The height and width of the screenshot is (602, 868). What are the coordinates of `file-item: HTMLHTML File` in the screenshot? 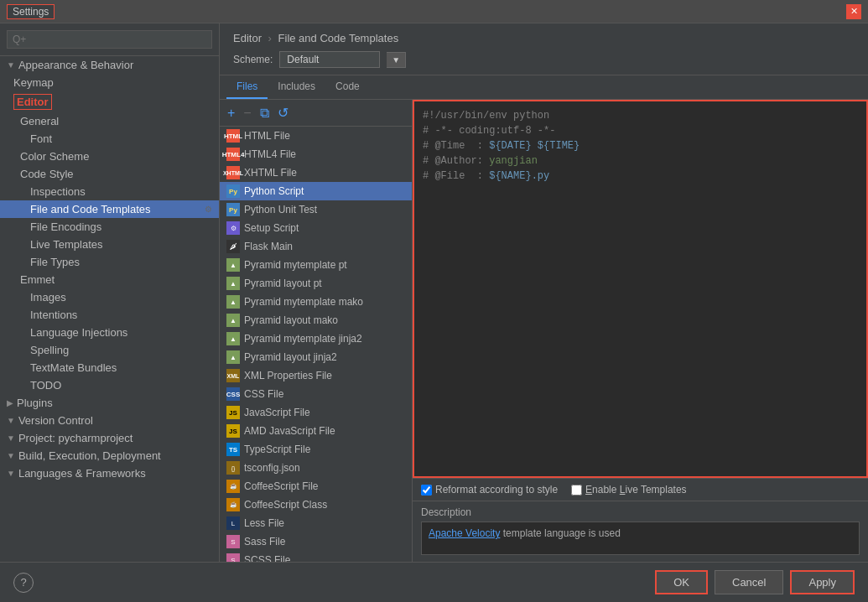 It's located at (315, 136).